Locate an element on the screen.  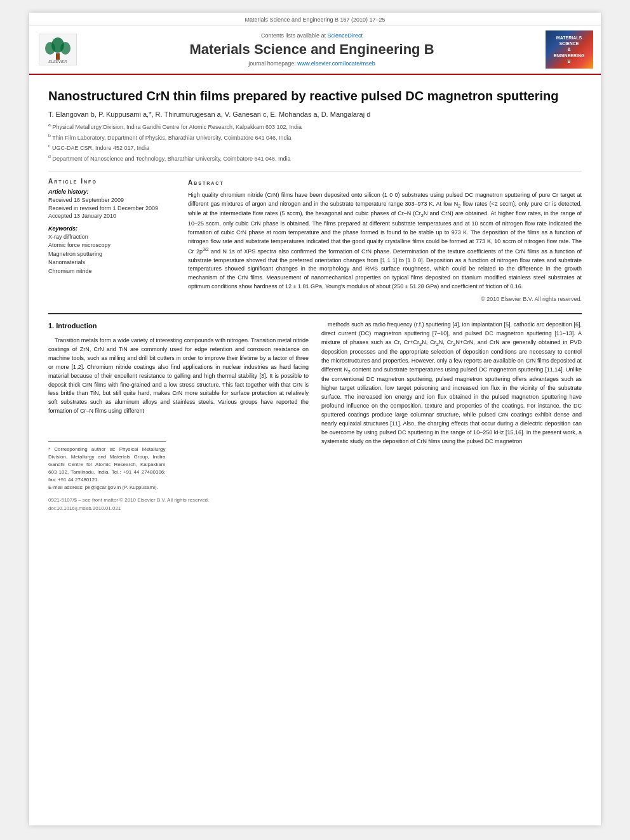
article-history: Article history: Received 16 September 2… is located at coordinates (112, 204).